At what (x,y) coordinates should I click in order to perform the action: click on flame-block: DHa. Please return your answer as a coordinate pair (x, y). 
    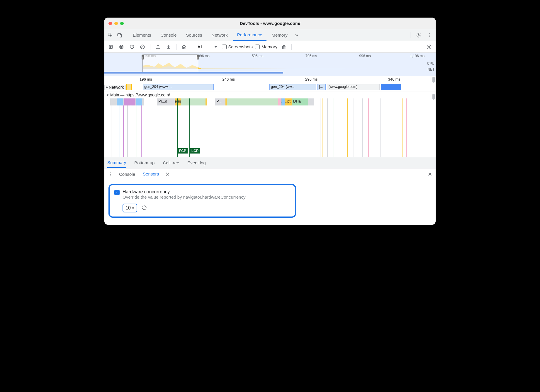
    Looking at the image, I should click on (300, 102).